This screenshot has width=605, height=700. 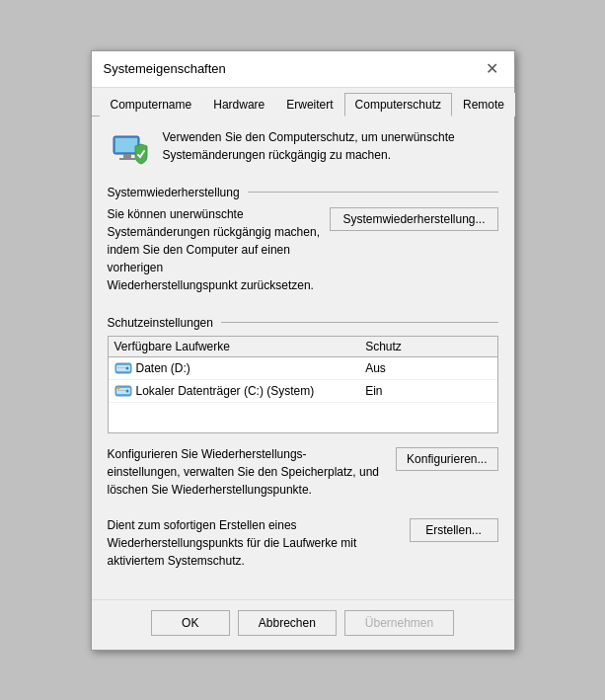 What do you see at coordinates (399, 623) in the screenshot?
I see `apply-button: Übernehmen` at bounding box center [399, 623].